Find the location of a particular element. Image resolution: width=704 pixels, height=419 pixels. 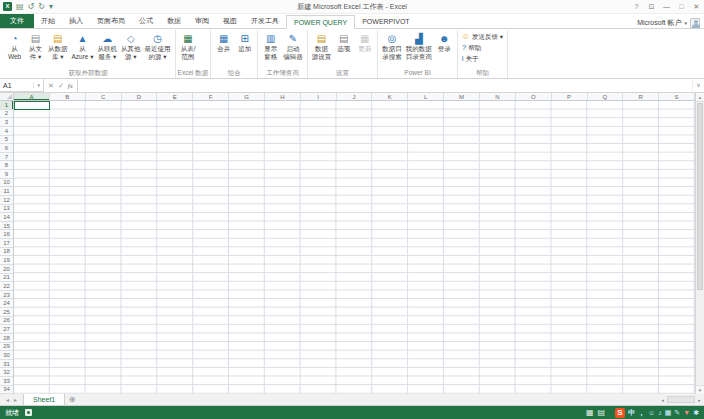

column-header-l: L is located at coordinates (426, 96).